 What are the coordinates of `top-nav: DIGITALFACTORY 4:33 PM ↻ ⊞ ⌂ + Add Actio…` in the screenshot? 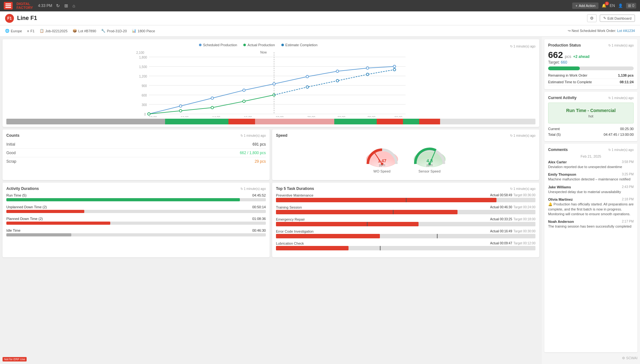 It's located at (320, 6).